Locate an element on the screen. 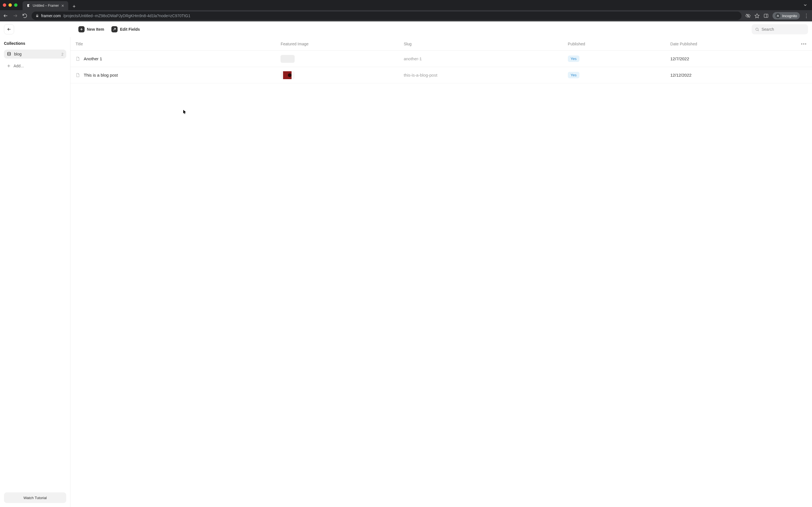  sidebar: Collections blog 2 Add... Watch Tutorial is located at coordinates (35, 272).